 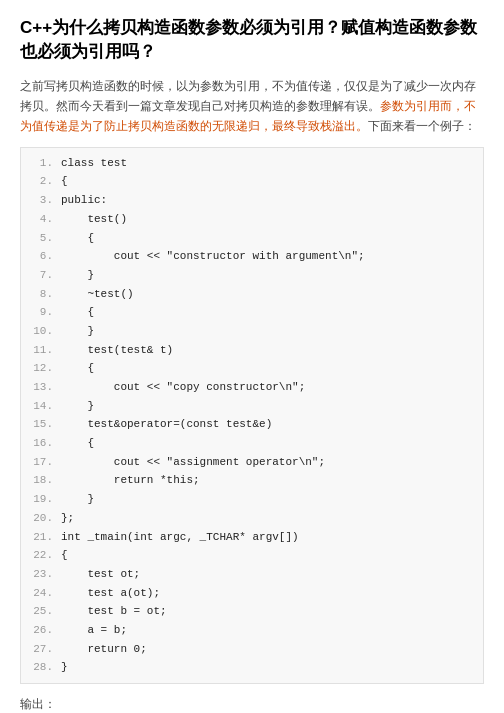 What do you see at coordinates (252, 500) in the screenshot?
I see `code-line: 19. }` at bounding box center [252, 500].